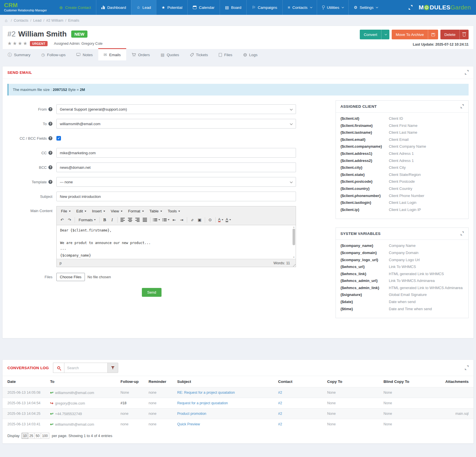  Describe the element at coordinates (264, 7) in the screenshot. I see `nav-item-campaigns: ⚐Campaigns` at that location.